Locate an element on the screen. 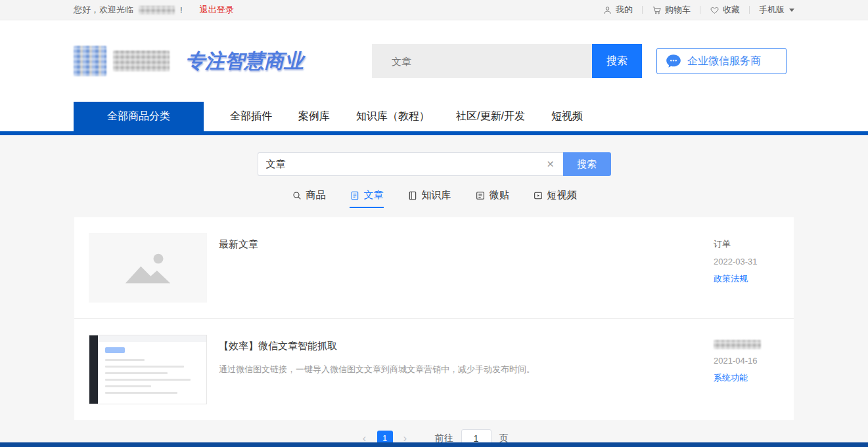 The height and width of the screenshot is (447, 868). nav-item-case-library: 案例库 is located at coordinates (314, 117).